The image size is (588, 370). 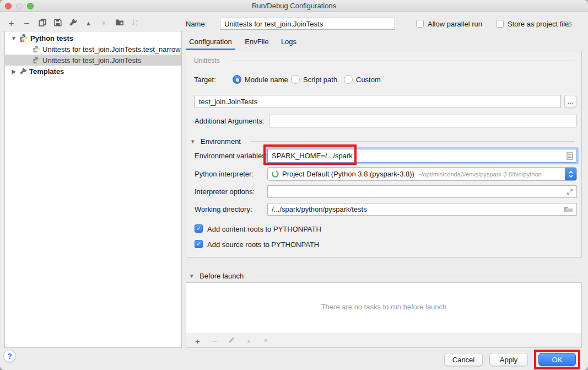 What do you see at coordinates (23, 71) in the screenshot?
I see `templates-wrench-icon` at bounding box center [23, 71].